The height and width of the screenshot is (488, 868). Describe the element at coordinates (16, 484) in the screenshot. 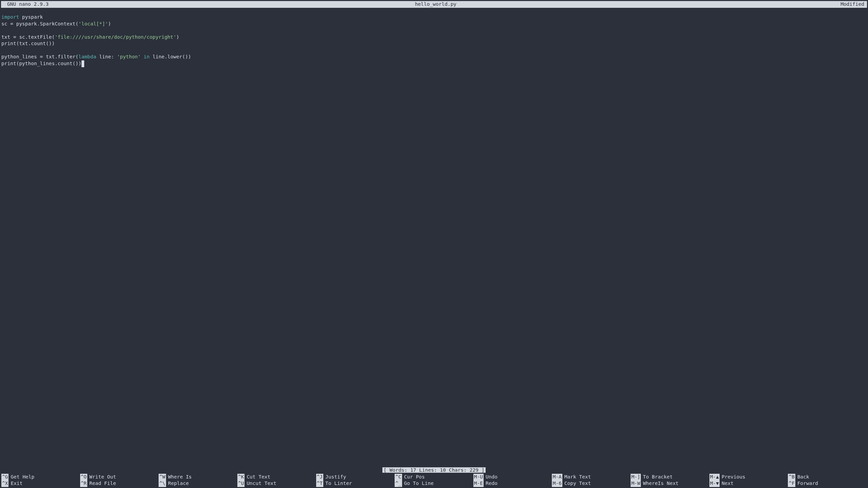

I see `shortcut-label: Exit` at that location.